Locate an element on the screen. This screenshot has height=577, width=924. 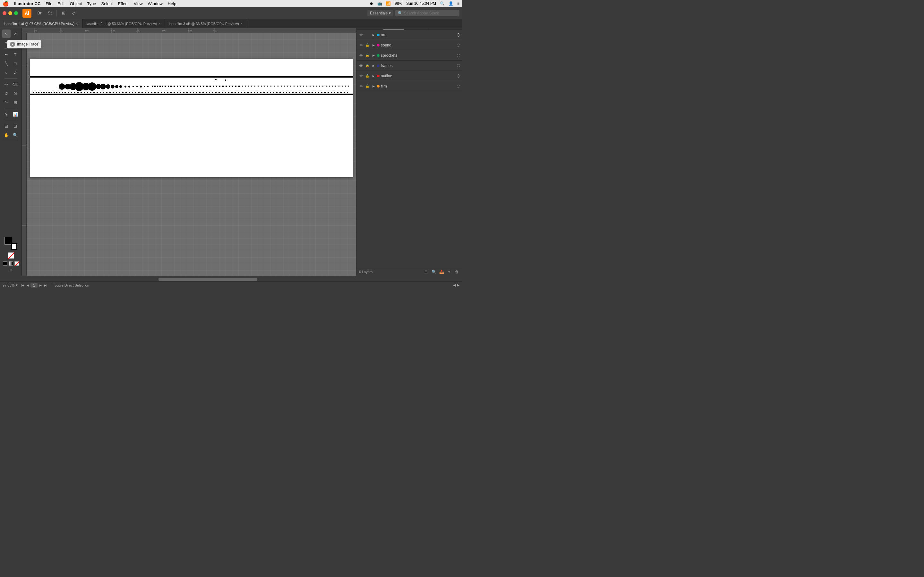
stroke-with-slash is located at coordinates (11, 256).